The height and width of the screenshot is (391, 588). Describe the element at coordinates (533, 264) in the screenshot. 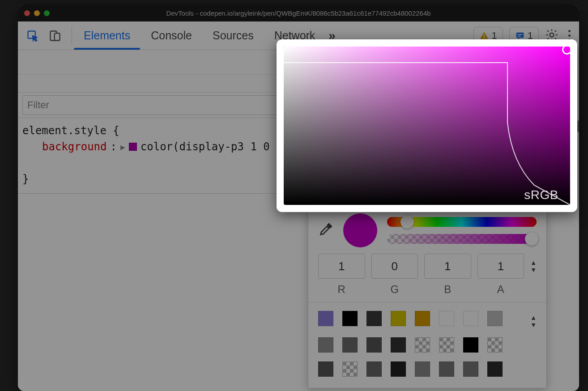

I see `color-format-stepper: ▲▼` at that location.